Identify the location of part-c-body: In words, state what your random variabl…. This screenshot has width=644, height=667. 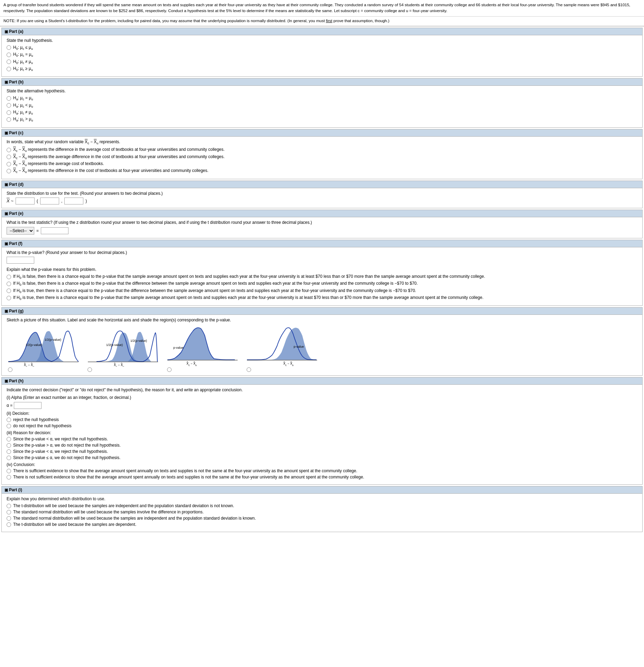
(322, 158).